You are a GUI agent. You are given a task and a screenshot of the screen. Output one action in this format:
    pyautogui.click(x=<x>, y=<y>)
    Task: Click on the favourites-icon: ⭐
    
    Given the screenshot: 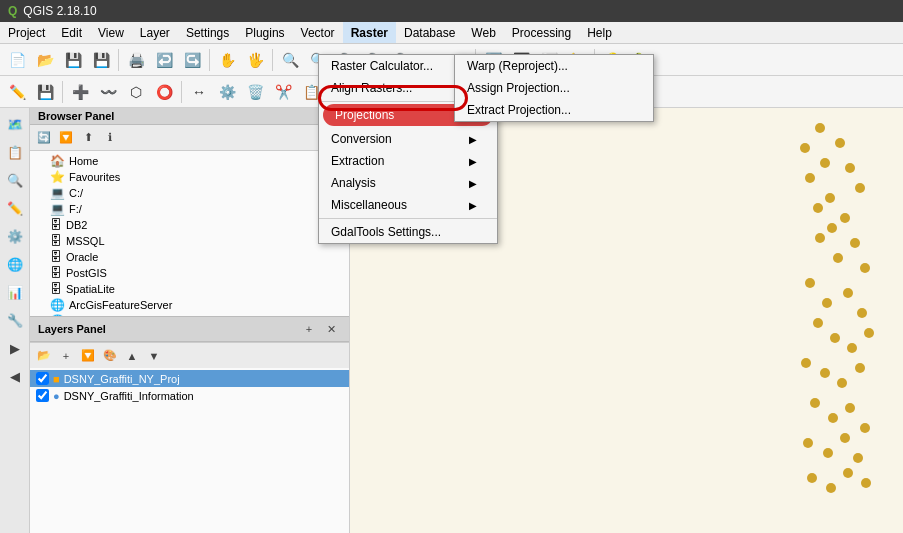 What is the action you would take?
    pyautogui.click(x=58, y=177)
    